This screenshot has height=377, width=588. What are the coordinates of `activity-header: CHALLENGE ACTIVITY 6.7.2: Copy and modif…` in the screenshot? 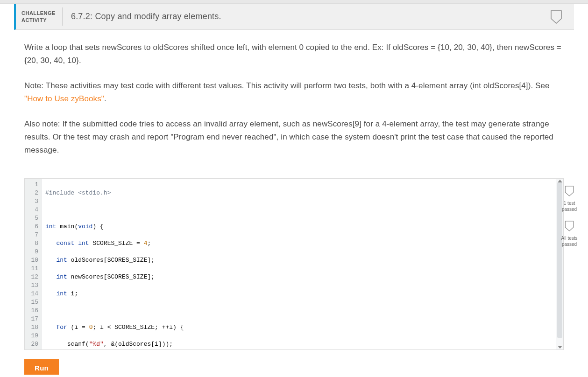 It's located at (294, 17).